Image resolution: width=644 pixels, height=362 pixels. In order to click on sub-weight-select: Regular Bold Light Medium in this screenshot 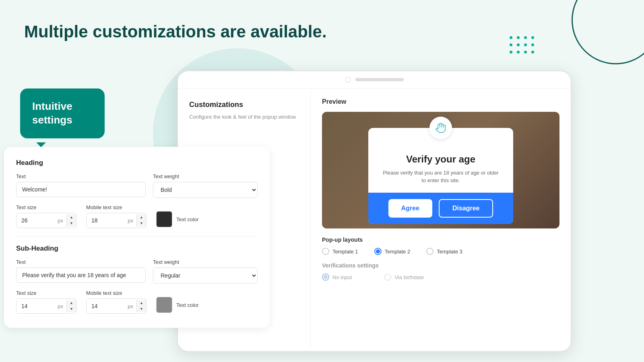, I will do `click(205, 276)`.